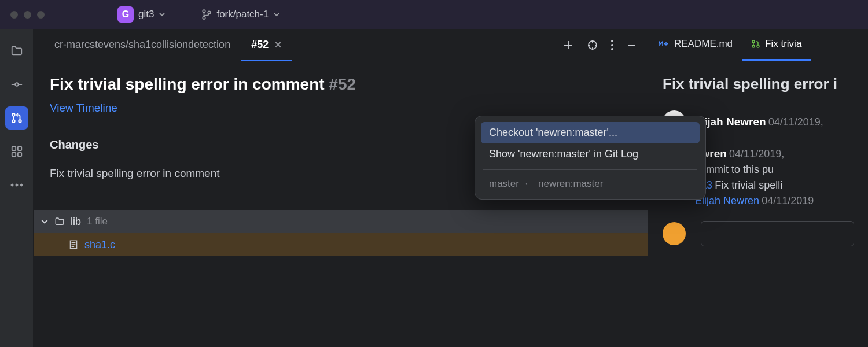  Describe the element at coordinates (260, 45) in the screenshot. I see `tab-label: #52` at that location.